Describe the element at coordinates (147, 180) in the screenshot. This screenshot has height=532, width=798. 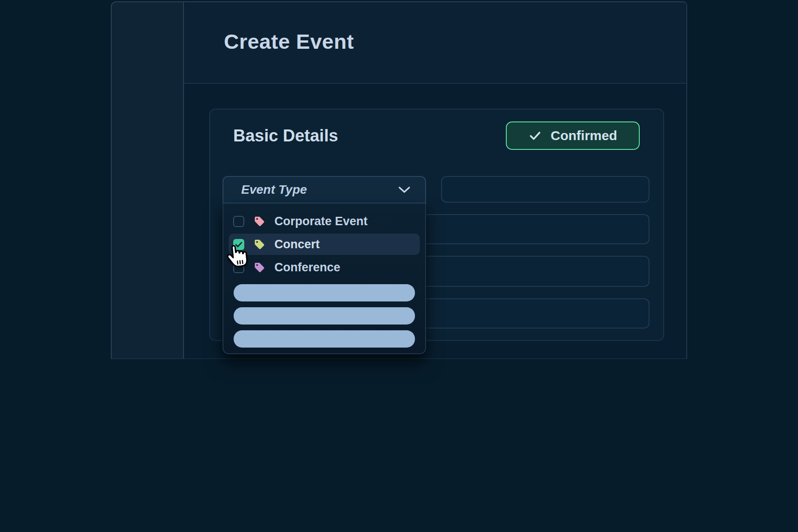
I see `sidebar` at that location.